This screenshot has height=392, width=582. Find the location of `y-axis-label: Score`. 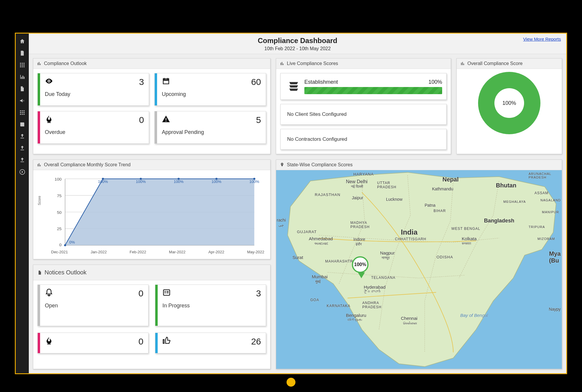

y-axis-label: Score is located at coordinates (39, 201).